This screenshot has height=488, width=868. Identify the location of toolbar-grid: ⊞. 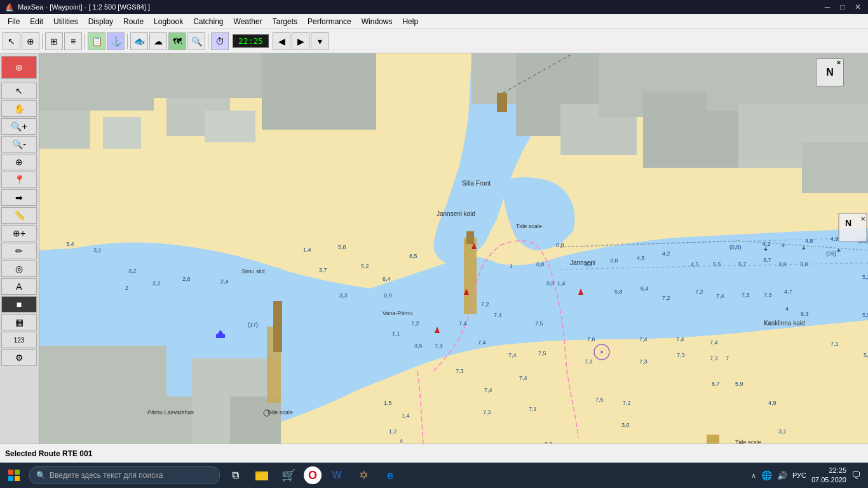
(54, 41).